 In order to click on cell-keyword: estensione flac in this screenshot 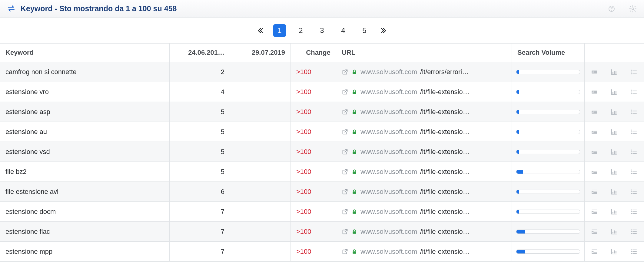, I will do `click(85, 232)`.